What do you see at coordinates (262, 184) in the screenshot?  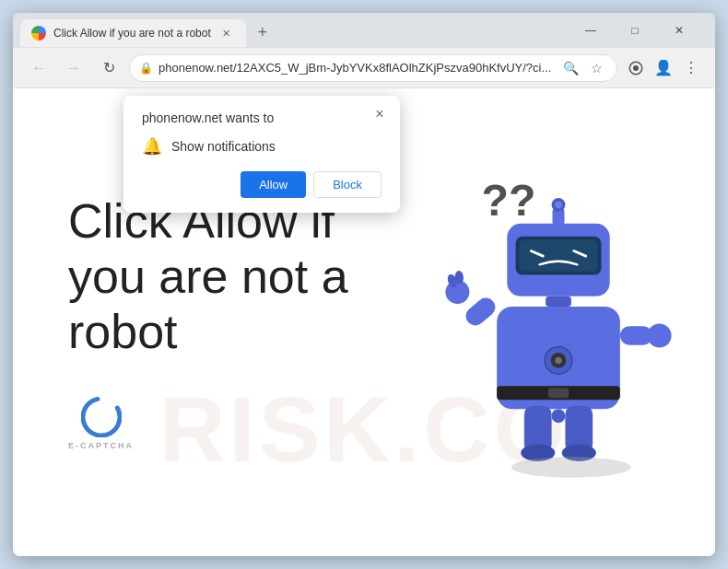 I see `popup-buttons: Allow Block` at bounding box center [262, 184].